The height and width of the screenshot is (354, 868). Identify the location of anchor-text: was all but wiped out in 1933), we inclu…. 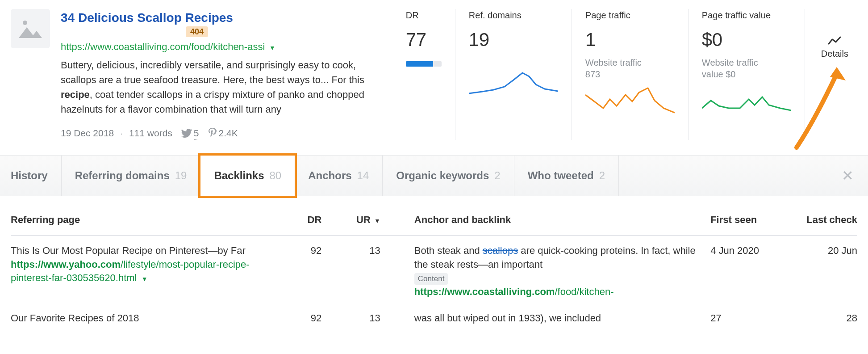
(557, 318).